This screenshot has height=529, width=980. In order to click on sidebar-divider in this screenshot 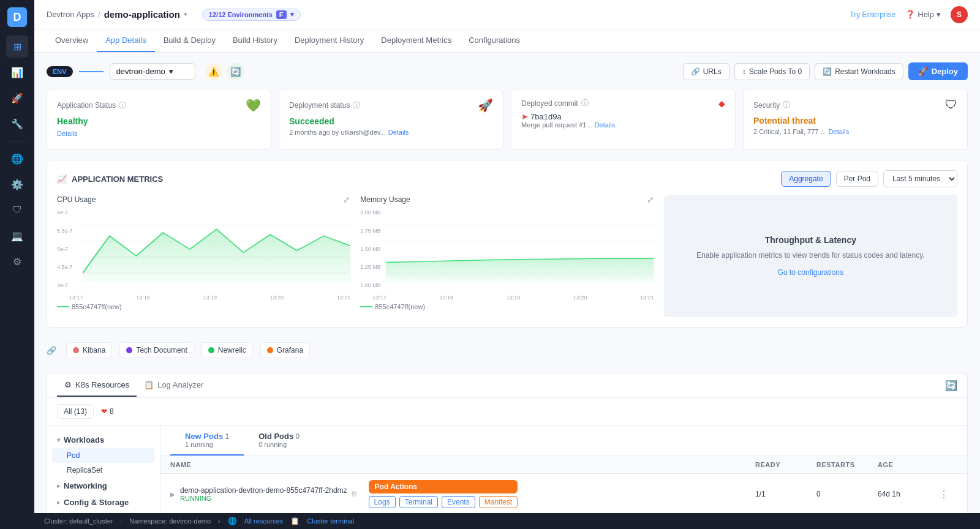, I will do `click(17, 141)`.